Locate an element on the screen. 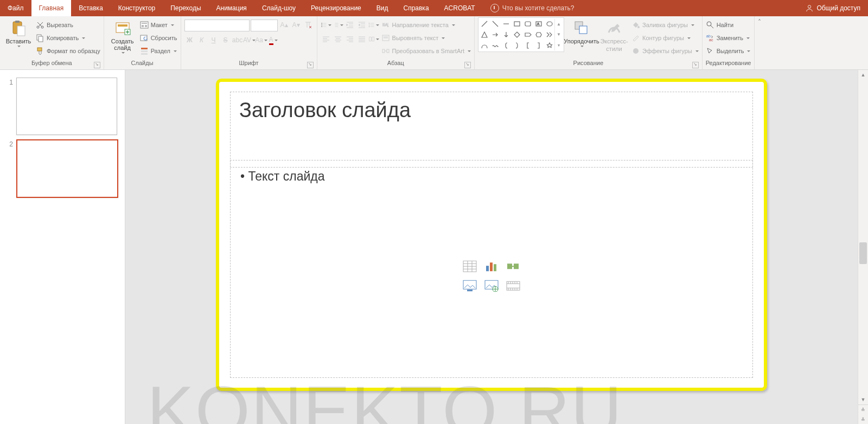  format-painter-button: Формат по образцу is located at coordinates (68, 51).